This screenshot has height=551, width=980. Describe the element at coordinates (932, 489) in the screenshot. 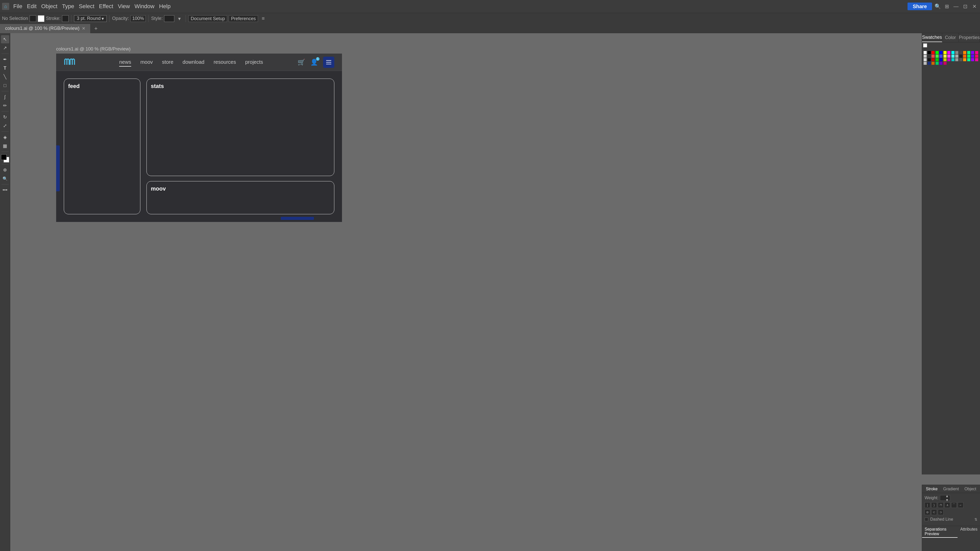

I see `stroke-tab: Stroke` at that location.